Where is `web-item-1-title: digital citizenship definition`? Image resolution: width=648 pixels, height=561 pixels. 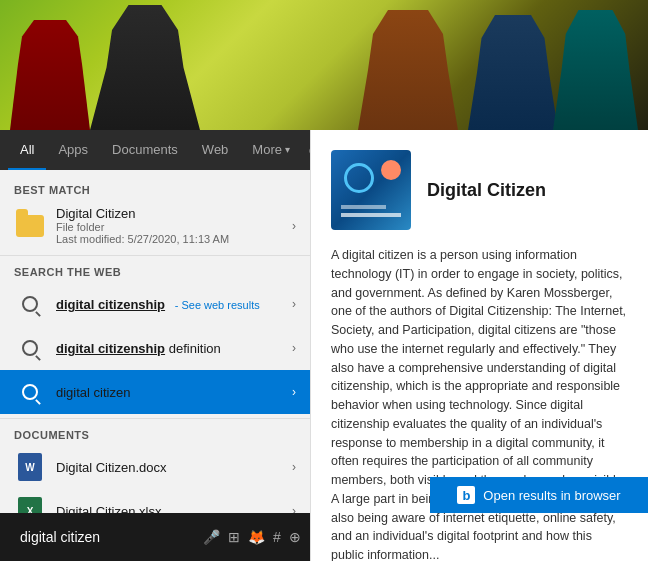 web-item-1-title: digital citizenship definition is located at coordinates (138, 348).